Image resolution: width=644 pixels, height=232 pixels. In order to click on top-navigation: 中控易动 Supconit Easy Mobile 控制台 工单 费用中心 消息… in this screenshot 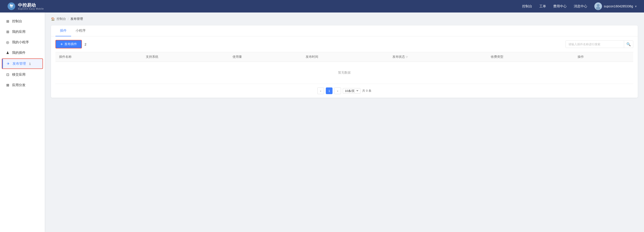, I will do `click(322, 6)`.